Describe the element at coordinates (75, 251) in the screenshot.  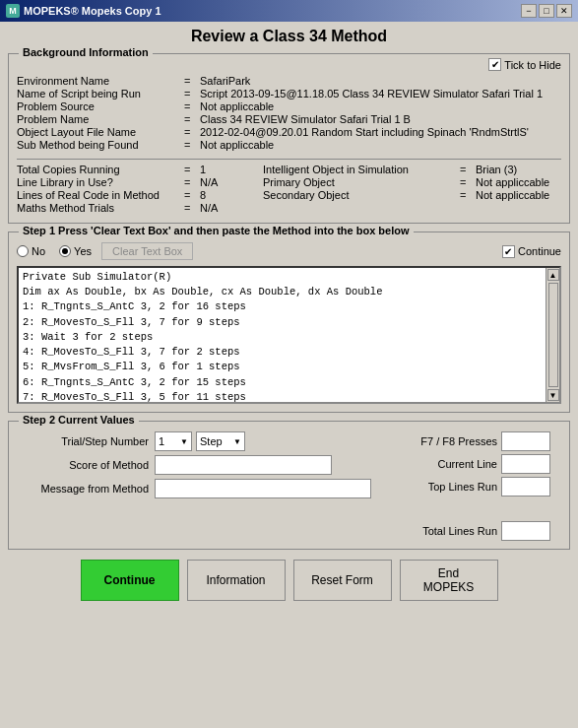
I see `radio-yes: Yes` at that location.